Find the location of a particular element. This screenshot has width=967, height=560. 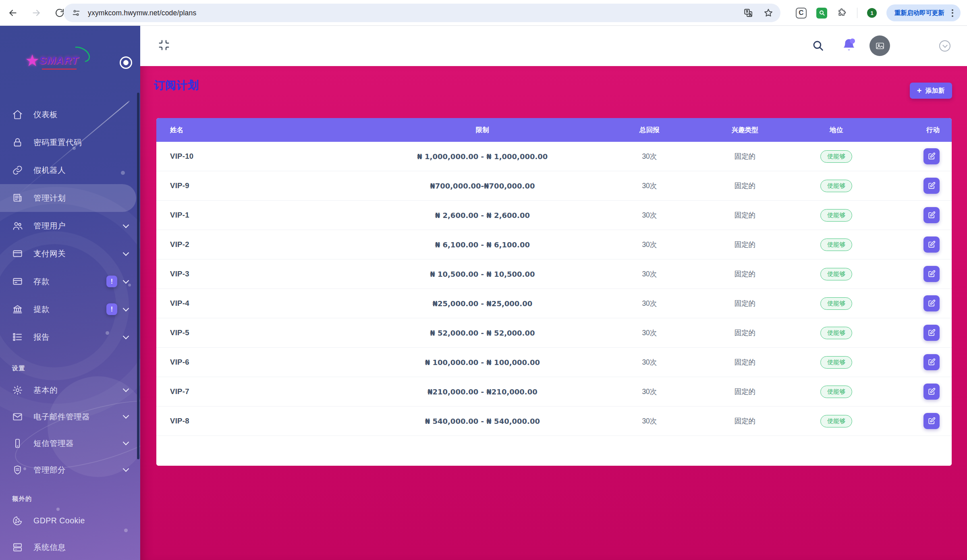

sidebar-section-label: 设置 is located at coordinates (70, 368).